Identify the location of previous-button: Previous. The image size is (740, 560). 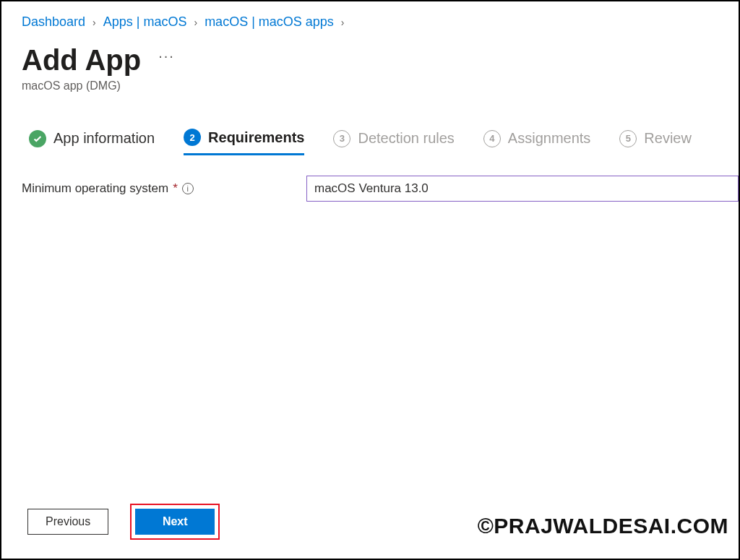
(68, 522).